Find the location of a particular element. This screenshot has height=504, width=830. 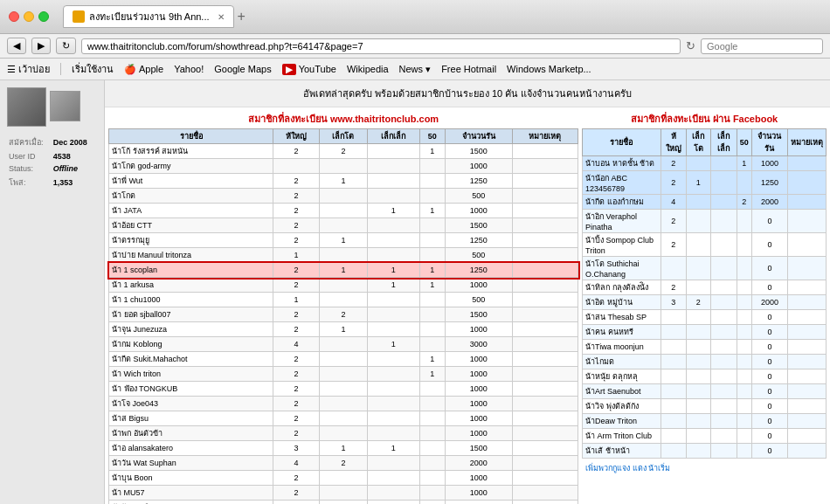

table-row: น้าTiwa moonjun0 is located at coordinates (704, 348).